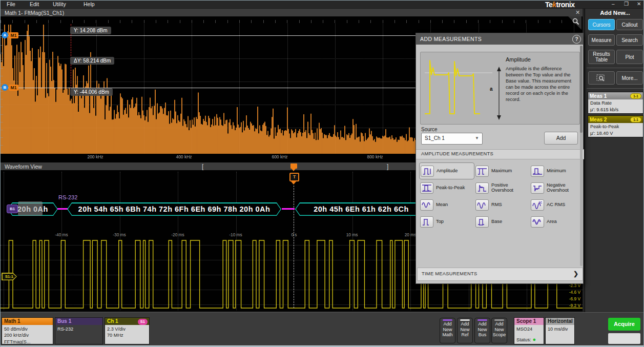 This screenshot has width=644, height=347. Describe the element at coordinates (451, 39) in the screenshot. I see `dialog-title: ADD MEASUREMENTS` at that location.